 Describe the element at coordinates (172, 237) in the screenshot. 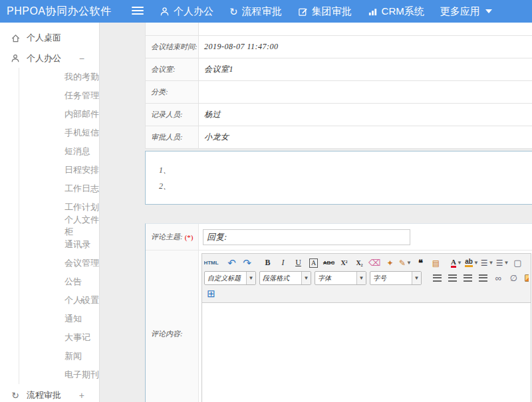

I see `comment-subject-label: 评论主题: (*)` at that location.